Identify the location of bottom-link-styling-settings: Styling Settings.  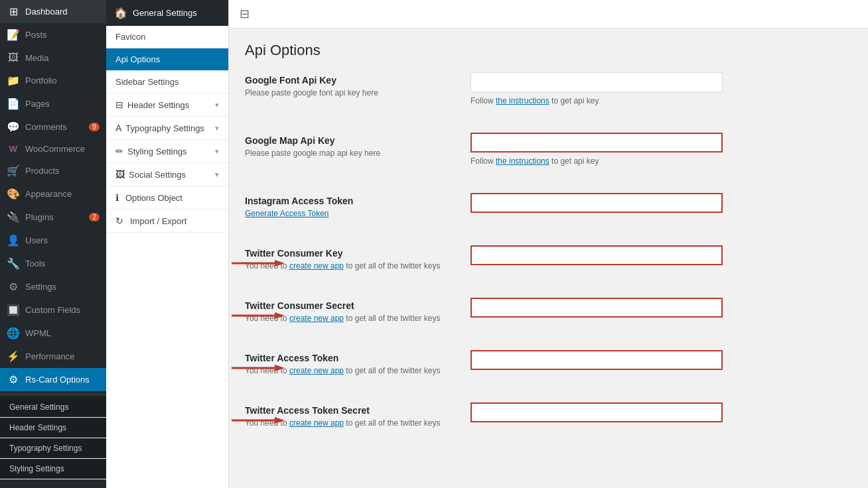
(53, 469).